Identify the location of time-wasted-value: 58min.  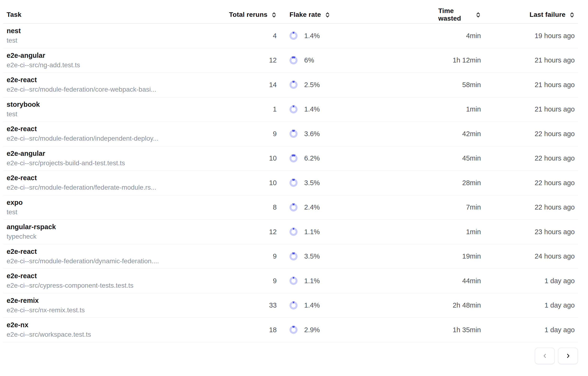
(460, 85).